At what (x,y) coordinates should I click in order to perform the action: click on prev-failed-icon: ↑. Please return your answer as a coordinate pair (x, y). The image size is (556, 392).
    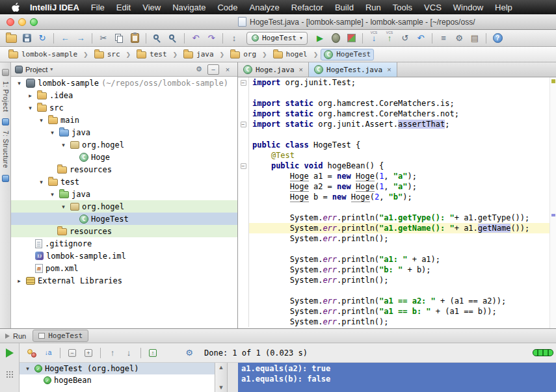
    Looking at the image, I should click on (113, 353).